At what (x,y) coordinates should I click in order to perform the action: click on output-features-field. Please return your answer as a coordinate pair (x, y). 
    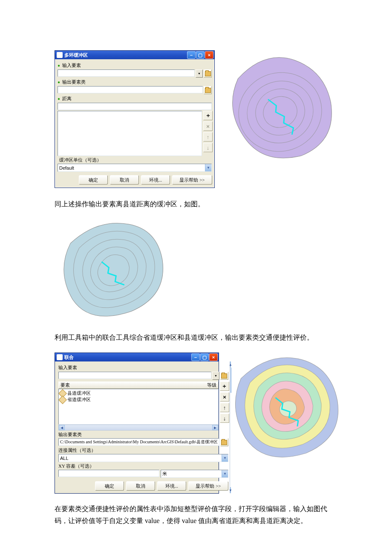
    Looking at the image, I should click on (130, 90).